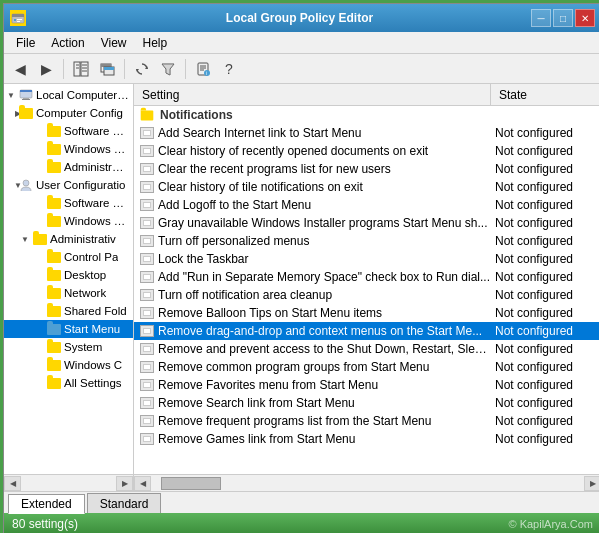 The width and height of the screenshot is (599, 533). What do you see at coordinates (366, 241) in the screenshot?
I see `list-row-7: Turn off personalized menus Not configur…` at bounding box center [366, 241].